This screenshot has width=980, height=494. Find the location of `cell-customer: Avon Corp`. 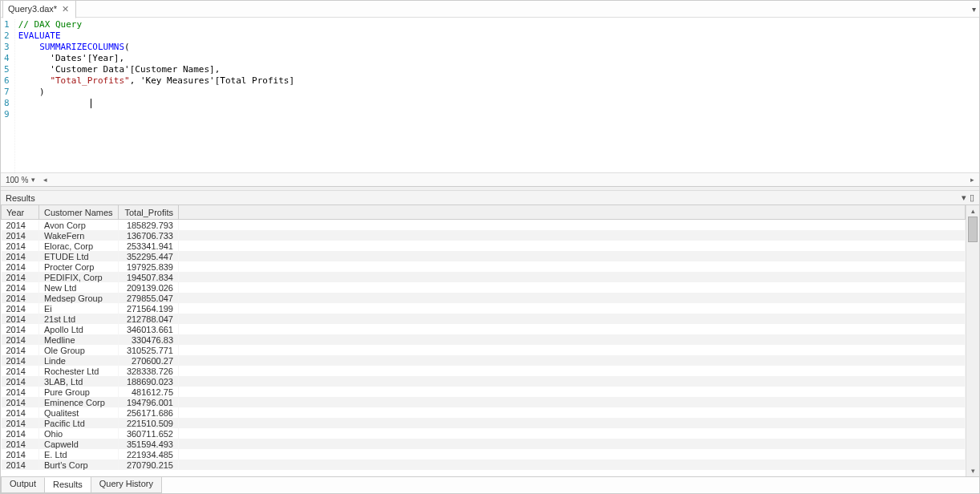

cell-customer: Avon Corp is located at coordinates (79, 225).